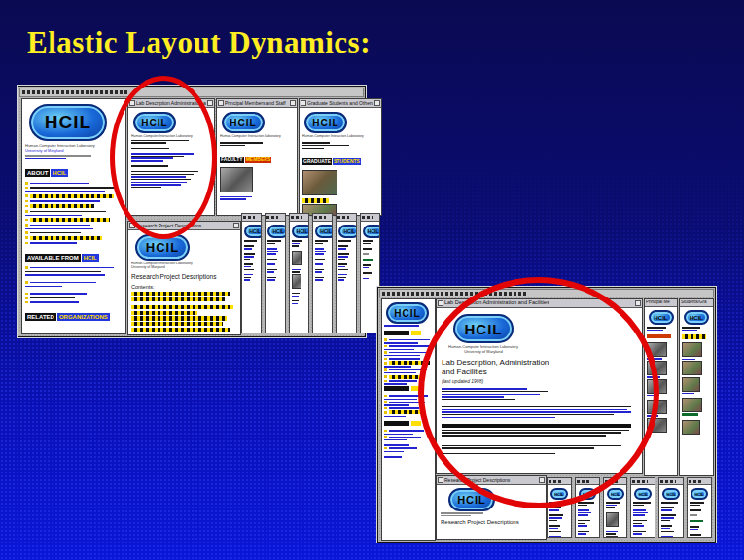 This screenshot has height=560, width=744. Describe the element at coordinates (257, 158) in the screenshot. I see `panel-principal-members: Principal Members and Staff HCIL Human-C…` at that location.